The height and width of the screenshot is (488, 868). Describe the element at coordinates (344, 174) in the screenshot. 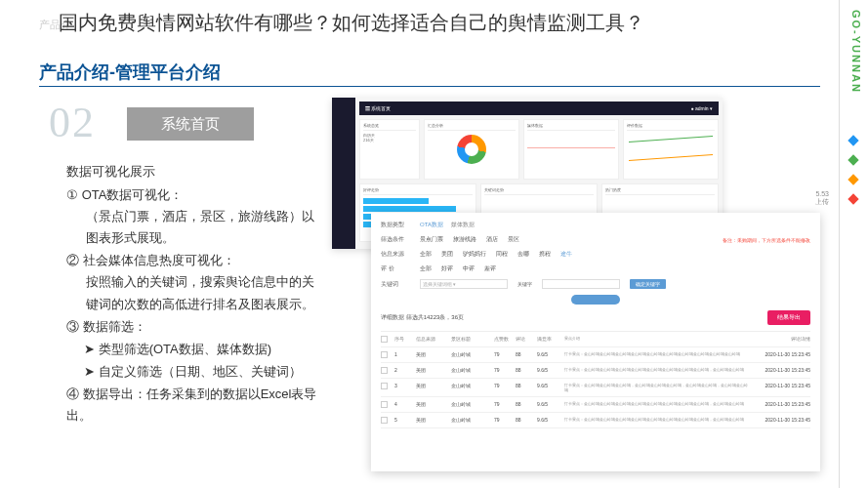

I see `dash1-sidebar` at that location.